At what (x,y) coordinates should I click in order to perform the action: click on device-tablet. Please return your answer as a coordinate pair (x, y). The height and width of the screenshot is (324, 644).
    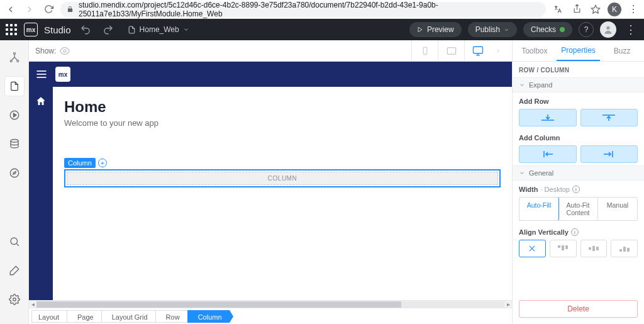
    Looking at the image, I should click on (451, 51).